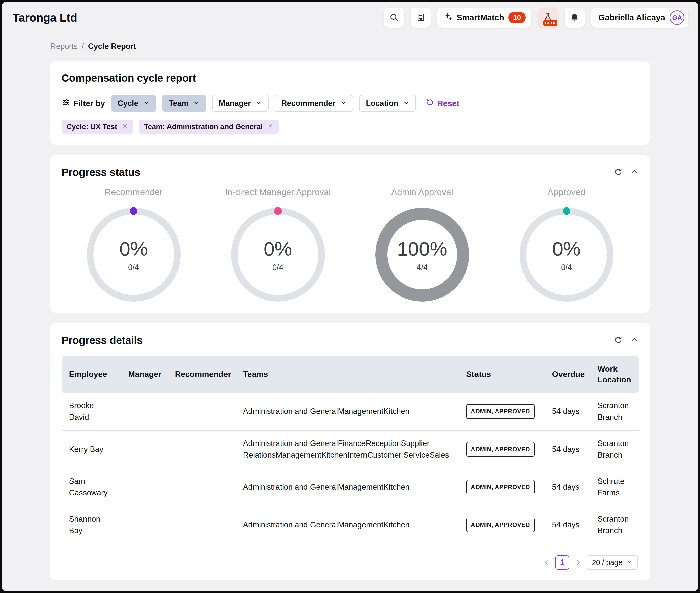 The image size is (700, 593). Describe the element at coordinates (89, 104) in the screenshot. I see `filter-by-label: Filter by` at that location.